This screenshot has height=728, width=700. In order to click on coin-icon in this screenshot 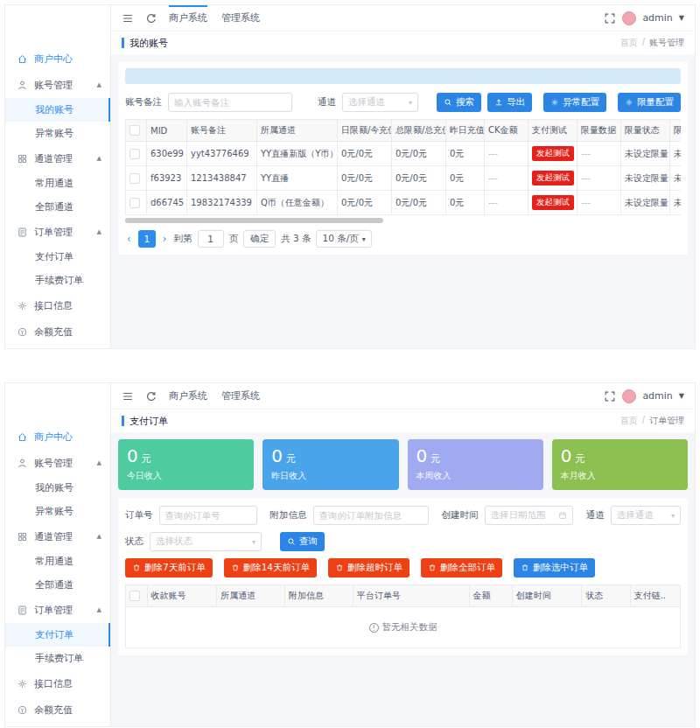, I will do `click(23, 332)`.